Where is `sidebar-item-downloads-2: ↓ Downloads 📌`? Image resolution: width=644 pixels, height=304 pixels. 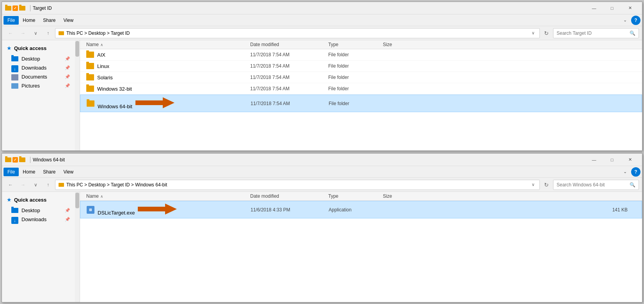 sidebar-item-downloads-2: ↓ Downloads 📌 is located at coordinates (38, 220).